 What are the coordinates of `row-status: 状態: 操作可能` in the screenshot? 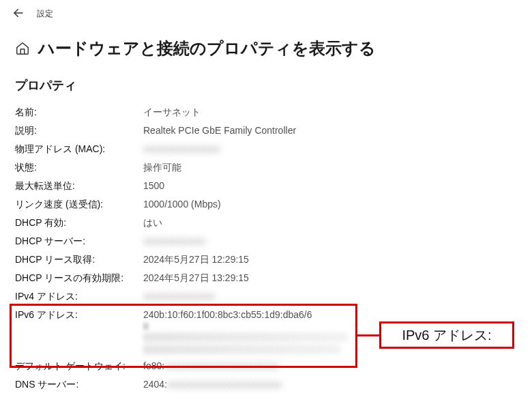 It's located at (266, 168).